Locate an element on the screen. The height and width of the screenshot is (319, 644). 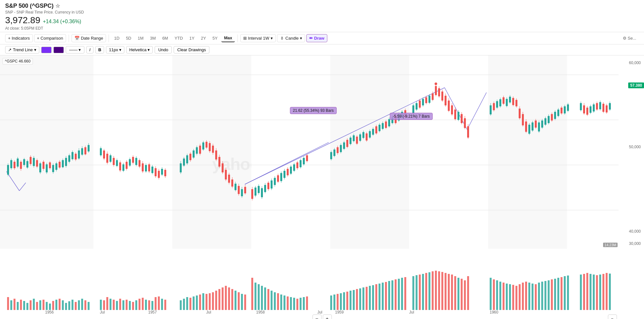
clear-drawings-button: Clear Drawings is located at coordinates (191, 50).